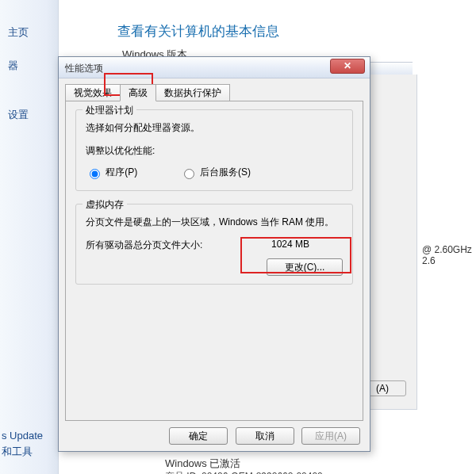 The image size is (476, 474). I want to click on change-button: 更改(C)..., so click(305, 267).